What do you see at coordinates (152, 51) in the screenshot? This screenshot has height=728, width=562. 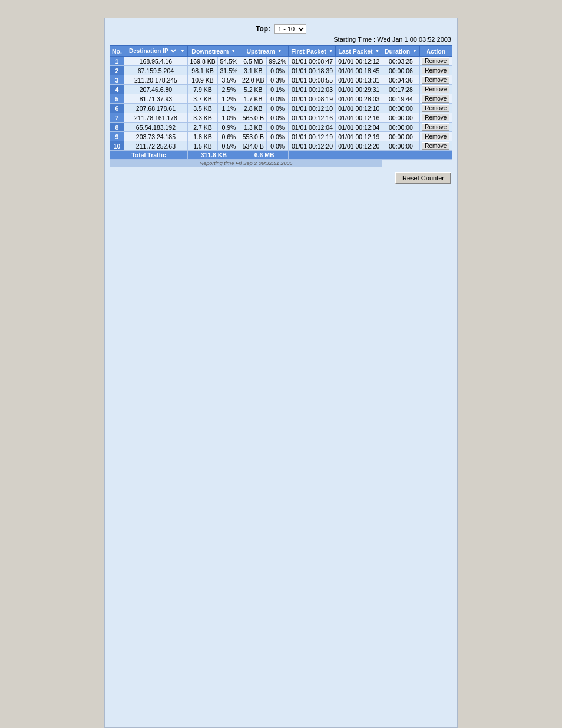 I see `destination-ip-select: Destination IP Source IP` at bounding box center [152, 51].